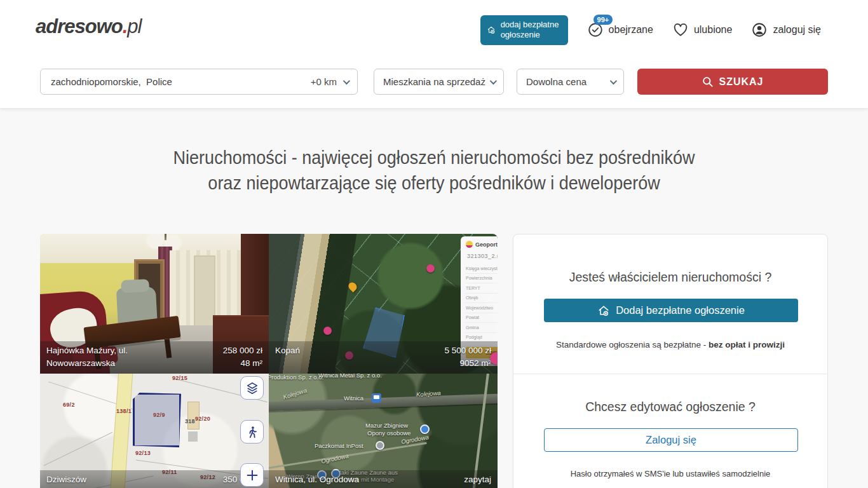 The height and width of the screenshot is (488, 868). I want to click on listing-title: Hajnówka Maźury, ul. Nowowarszawska, so click(109, 357).